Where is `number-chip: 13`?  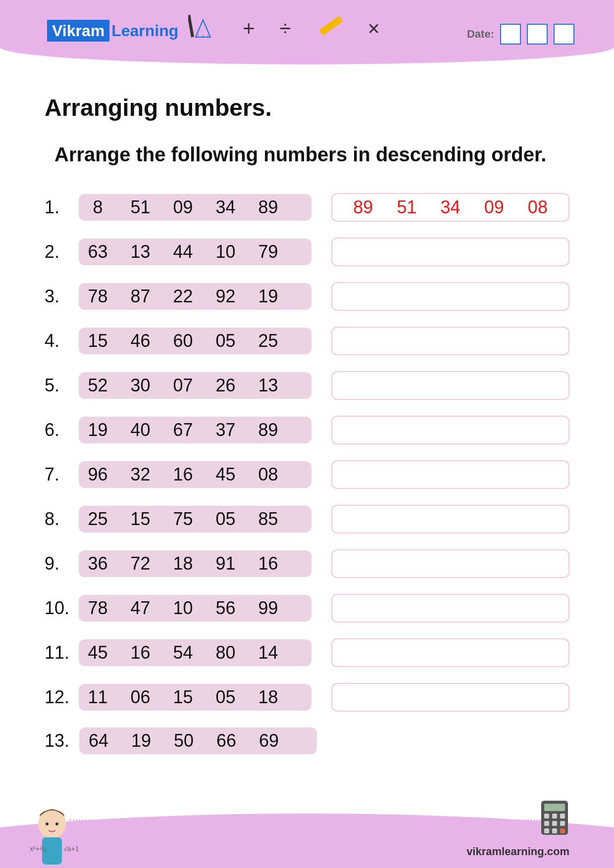 number-chip: 13 is located at coordinates (141, 252).